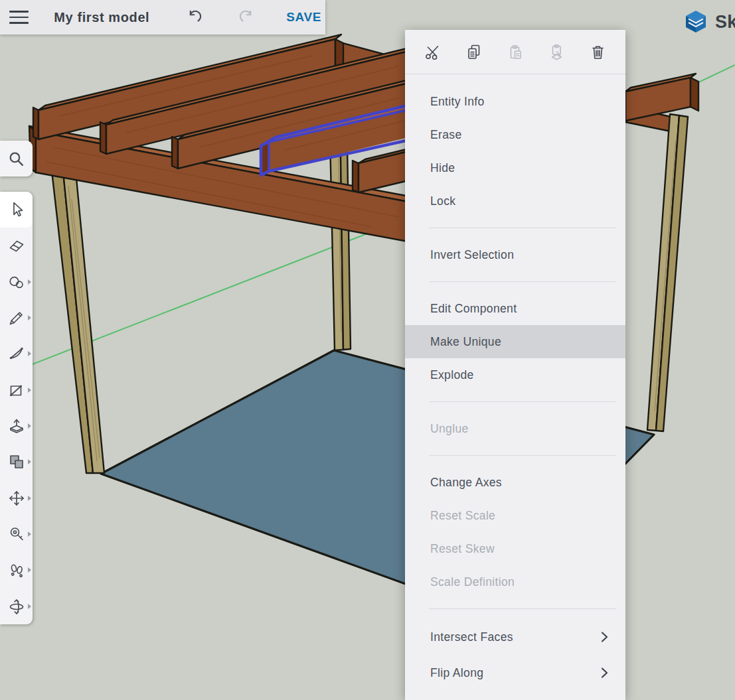 This screenshot has width=735, height=700. I want to click on tool-tape-measure, so click(16, 534).